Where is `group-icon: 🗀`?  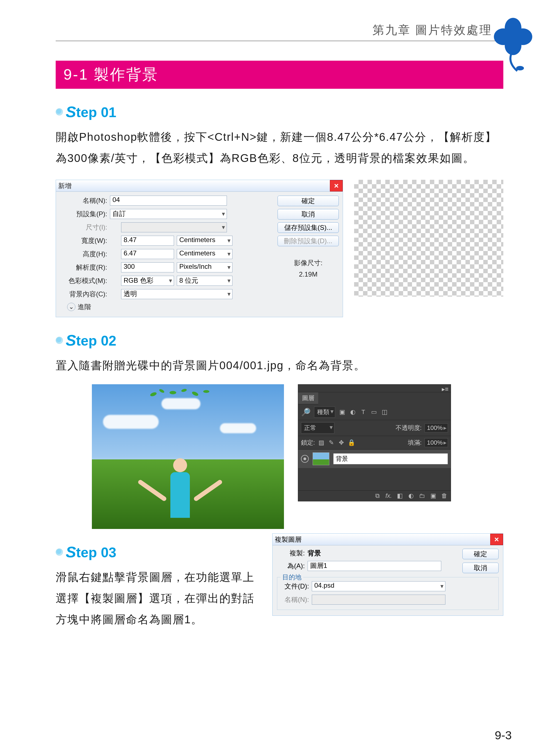 group-icon: 🗀 is located at coordinates (422, 496).